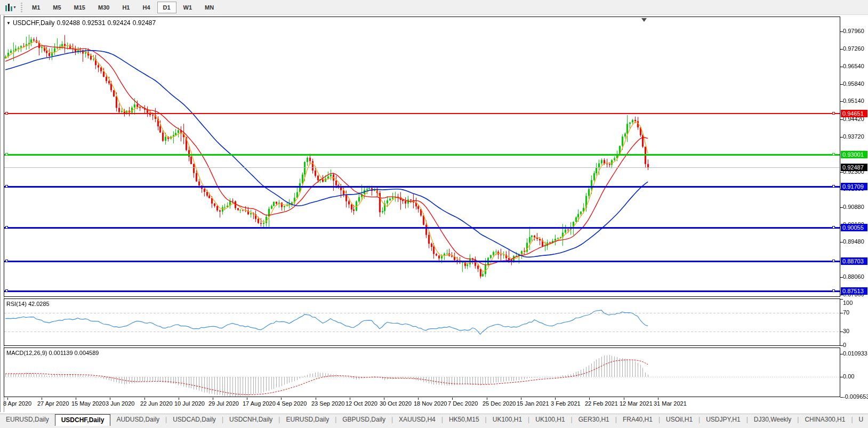  What do you see at coordinates (848, 303) in the screenshot?
I see `rsi-tick-label: 100` at bounding box center [848, 303].